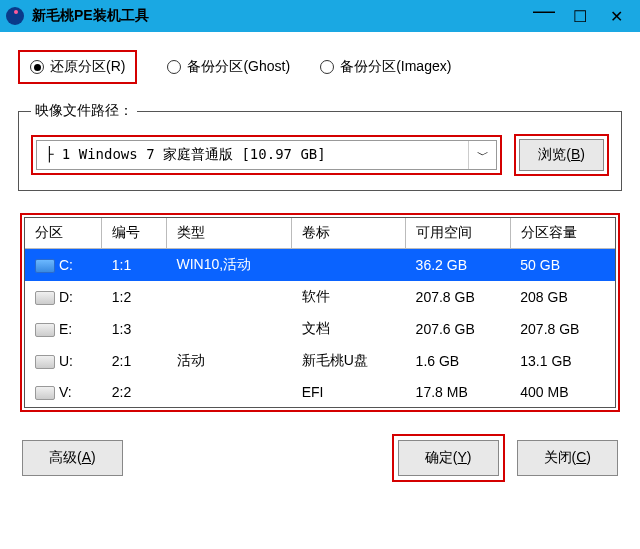 The image size is (640, 549). Describe the element at coordinates (228, 67) in the screenshot. I see `backup-ghost-radio: 备份分区(Ghost)` at that location.